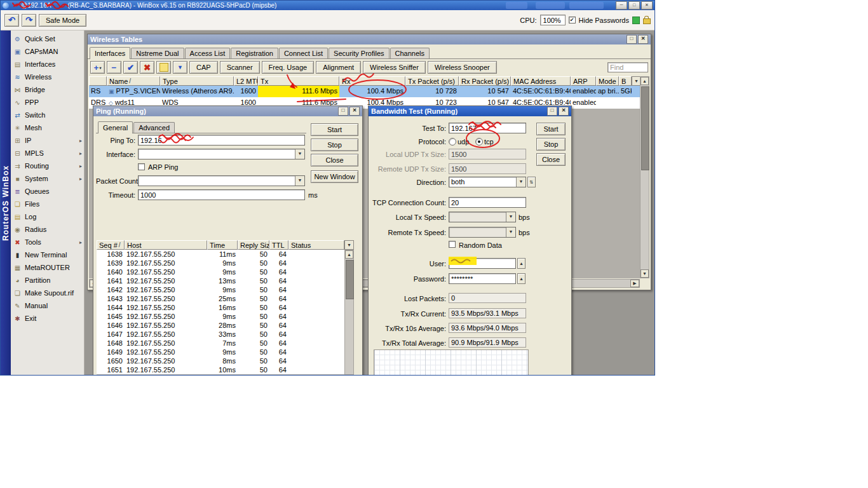  Describe the element at coordinates (349, 254) in the screenshot. I see `scroll-up-icon: ▲` at that location.